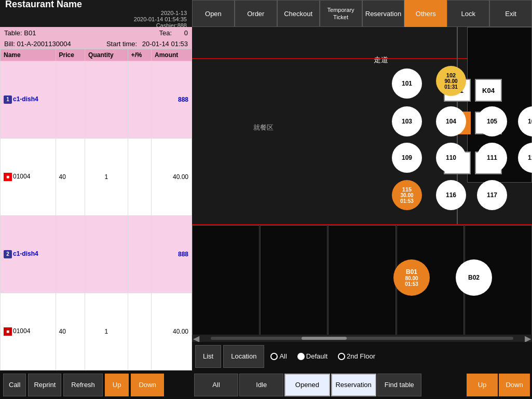 The height and width of the screenshot is (399, 532). Describe the element at coordinates (362, 338) in the screenshot. I see `scrollbar-track` at that location.